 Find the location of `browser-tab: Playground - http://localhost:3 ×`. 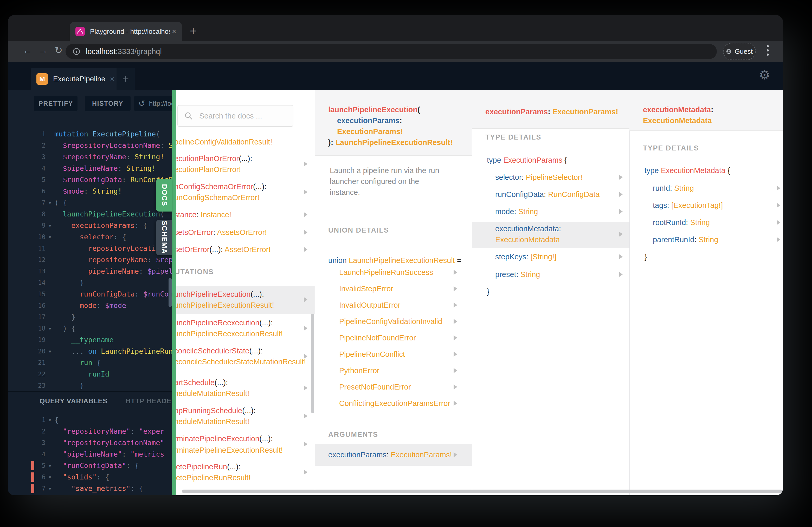

browser-tab: Playground - http://localhost:3 × is located at coordinates (126, 31).